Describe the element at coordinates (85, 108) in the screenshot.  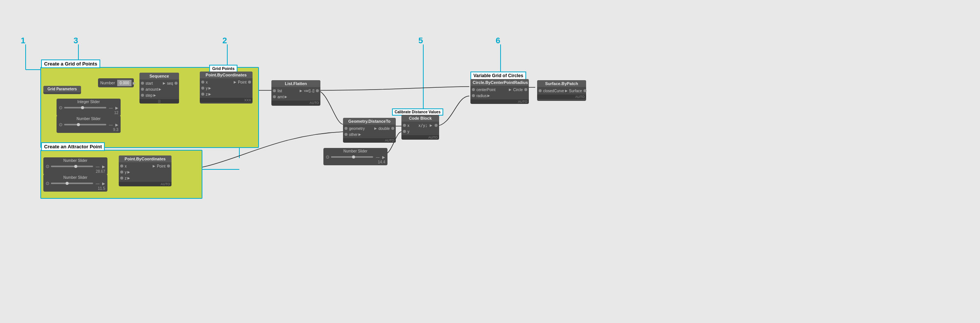
I see `integer-slider-bar` at that location.